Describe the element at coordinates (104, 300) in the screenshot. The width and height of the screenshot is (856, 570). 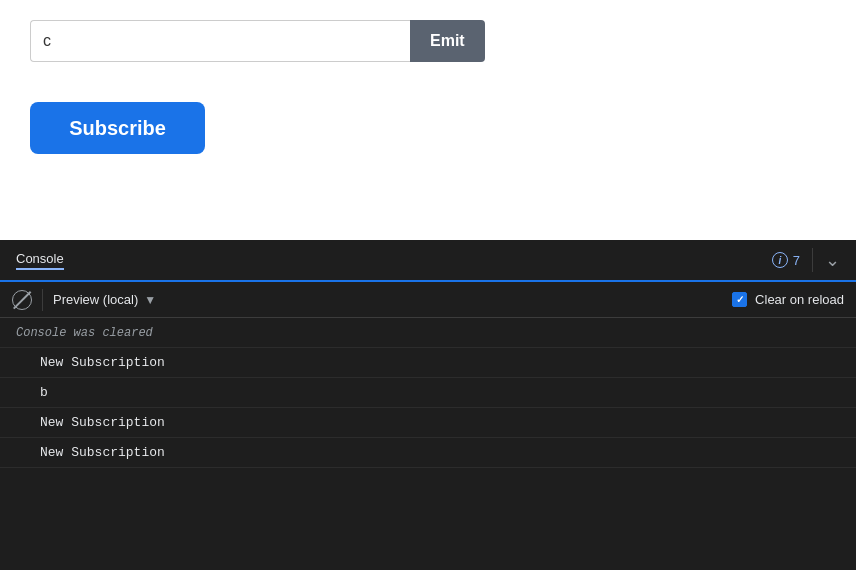
I see `preview-select-wrapper: Preview (local) ▼` at that location.